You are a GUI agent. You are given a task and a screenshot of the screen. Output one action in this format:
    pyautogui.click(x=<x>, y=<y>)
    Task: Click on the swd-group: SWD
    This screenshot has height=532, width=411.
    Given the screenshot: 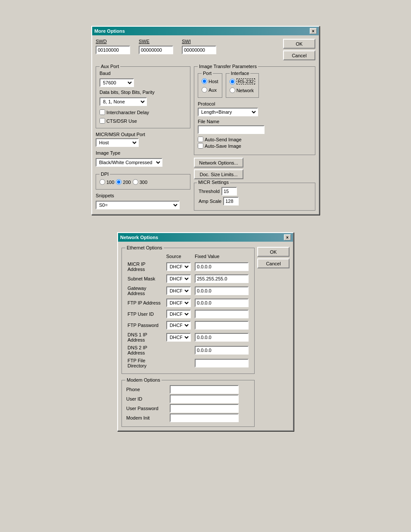 What is the action you would take?
    pyautogui.click(x=113, y=47)
    